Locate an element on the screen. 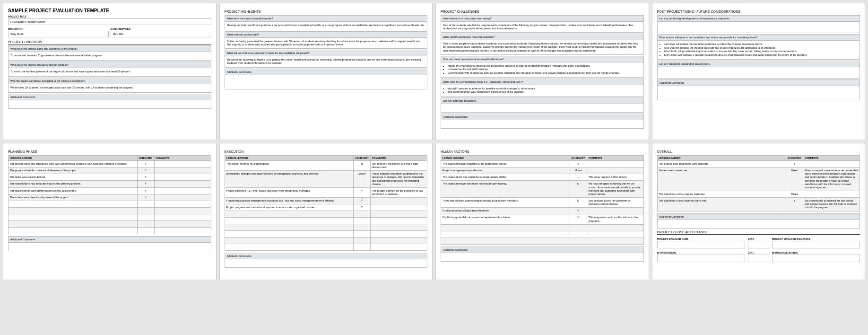  page-6: EXECUTION LESSON LEARNED ACHIEVED? COMME… is located at coordinates (326, 212).